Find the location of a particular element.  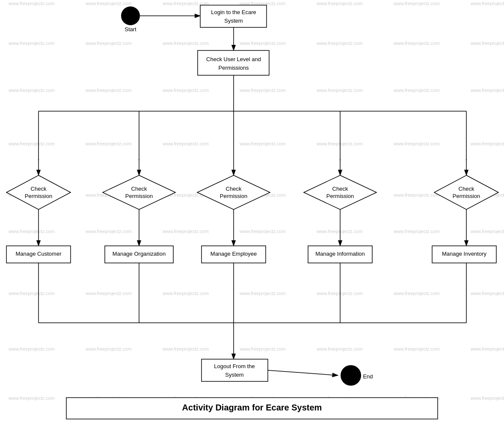

logout-text-line1: Logout From the is located at coordinates (234, 366).